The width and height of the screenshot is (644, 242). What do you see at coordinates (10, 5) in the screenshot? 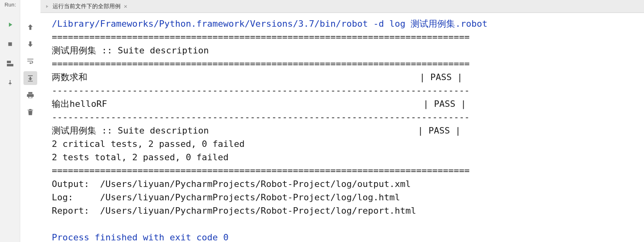
I see `run-panel-label: Run:` at bounding box center [10, 5].